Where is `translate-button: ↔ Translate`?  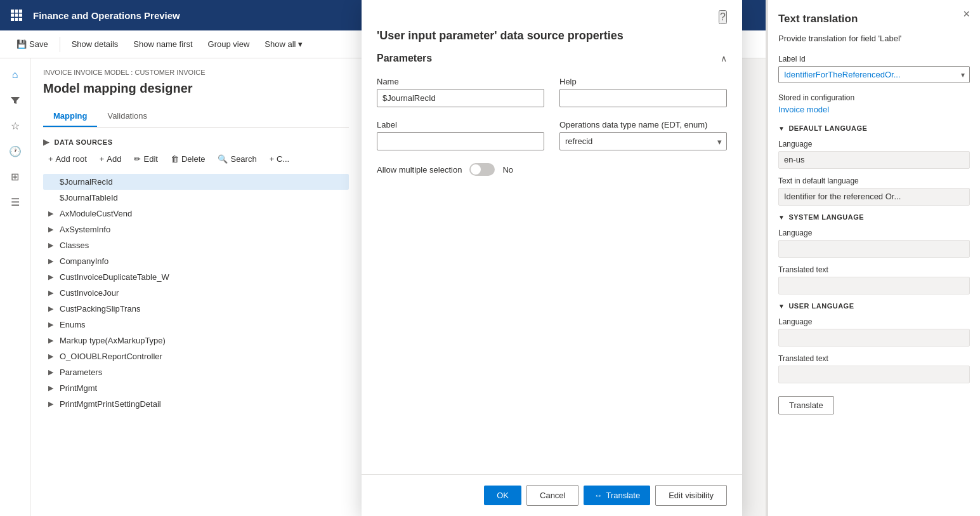
translate-button: ↔ Translate is located at coordinates (617, 495).